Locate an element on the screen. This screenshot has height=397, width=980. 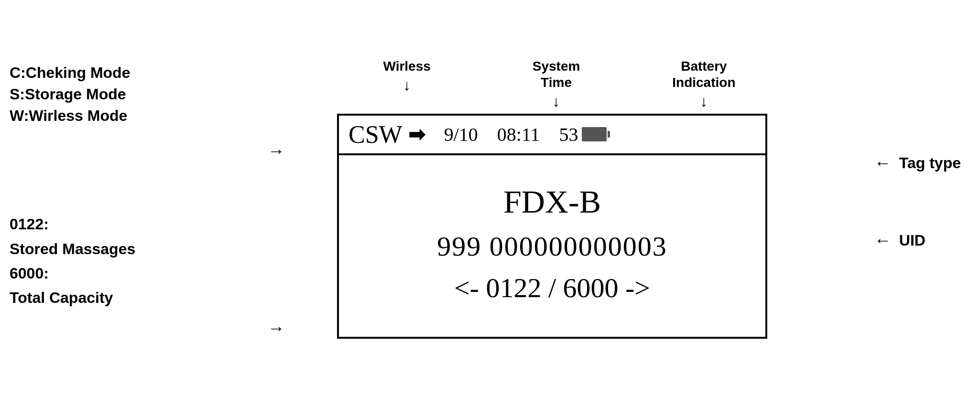
storage-line4: Total Capacity is located at coordinates (73, 298).